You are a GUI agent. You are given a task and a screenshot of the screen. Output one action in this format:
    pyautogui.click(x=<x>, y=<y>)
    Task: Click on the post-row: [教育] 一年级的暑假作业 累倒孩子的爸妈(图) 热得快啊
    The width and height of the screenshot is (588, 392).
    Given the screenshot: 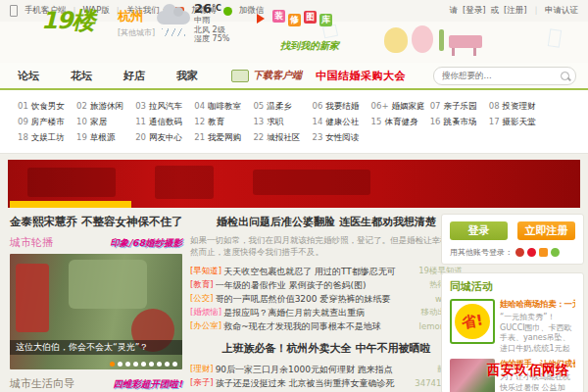 What is the action you would take?
    pyautogui.click(x=326, y=285)
    